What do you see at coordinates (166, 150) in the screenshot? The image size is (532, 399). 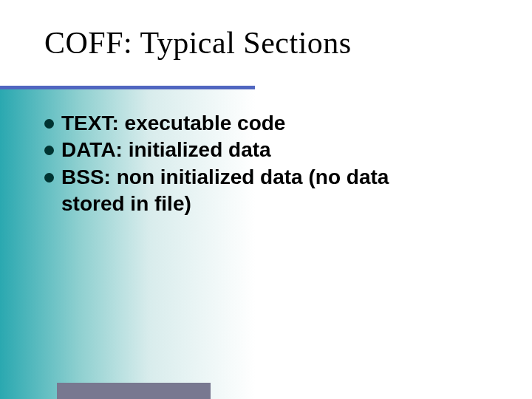 I see `bullet-text: DATA: initialized data` at bounding box center [166, 150].